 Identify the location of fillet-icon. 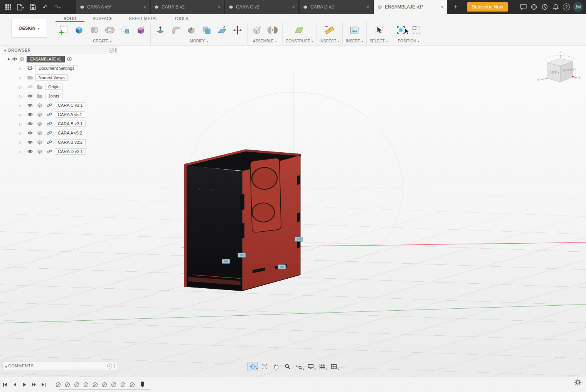
(176, 30).